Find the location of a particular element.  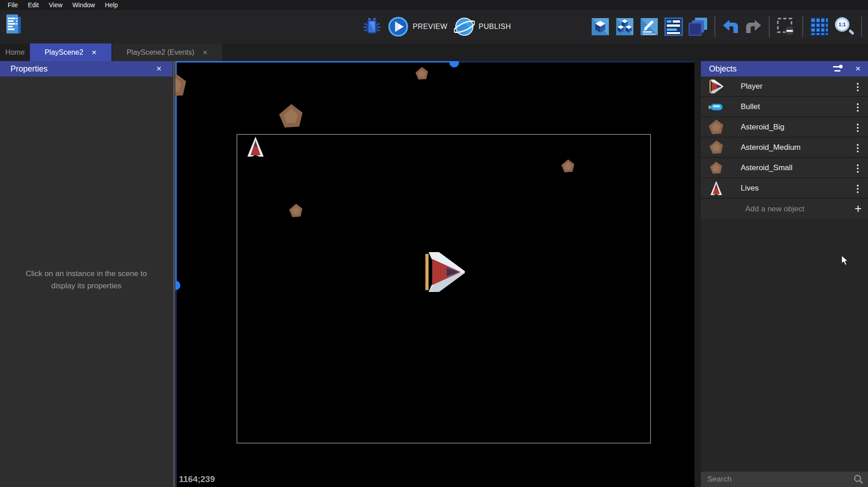

tab-playscene2-label: PlayScene2 is located at coordinates (63, 53).